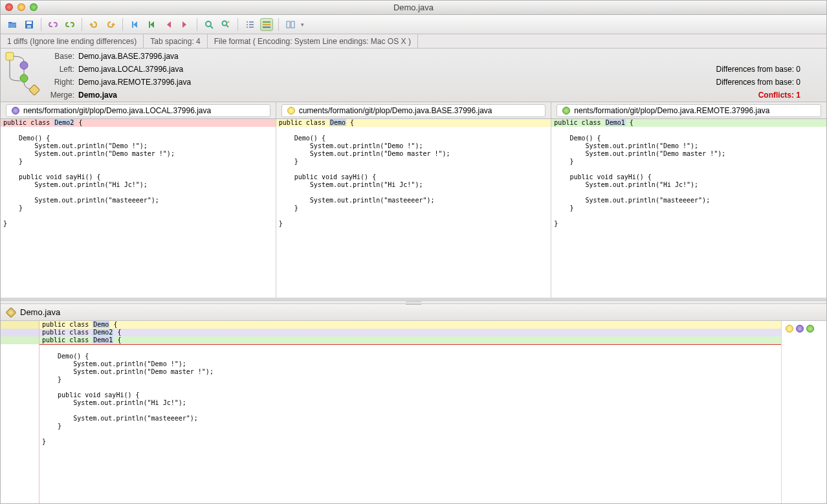 The image size is (827, 504). I want to click on nav-next-icon, so click(151, 25).